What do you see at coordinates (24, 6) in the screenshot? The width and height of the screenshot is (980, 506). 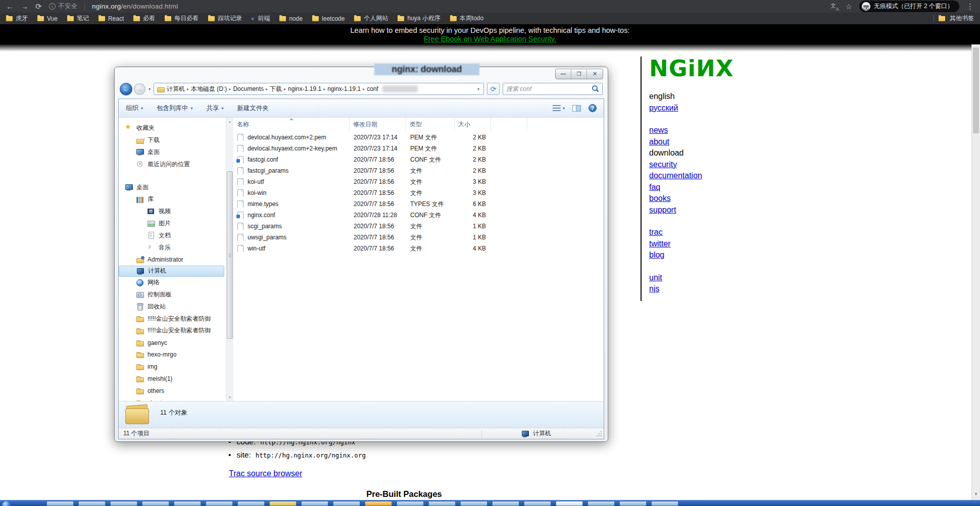 I see `forward-icon: →` at bounding box center [24, 6].